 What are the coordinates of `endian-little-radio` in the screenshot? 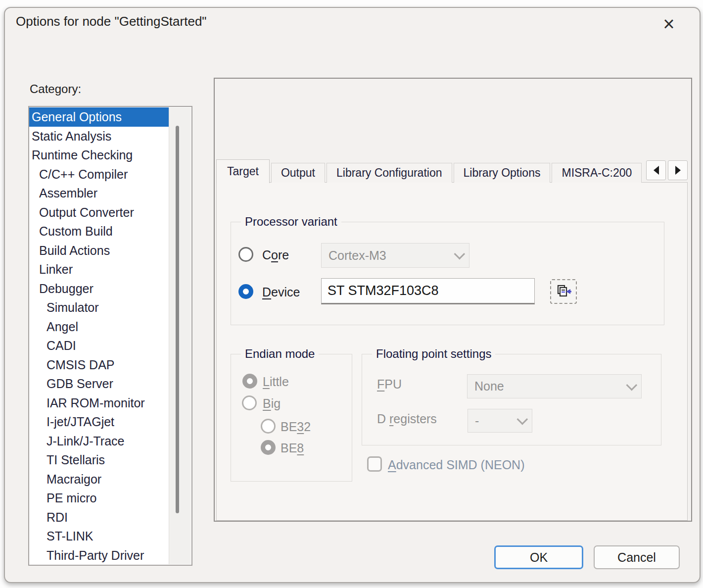 It's located at (250, 381).